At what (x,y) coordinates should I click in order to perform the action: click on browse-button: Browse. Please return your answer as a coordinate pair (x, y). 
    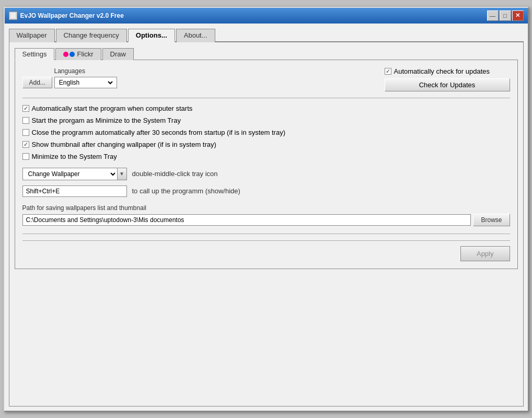
    Looking at the image, I should click on (491, 220).